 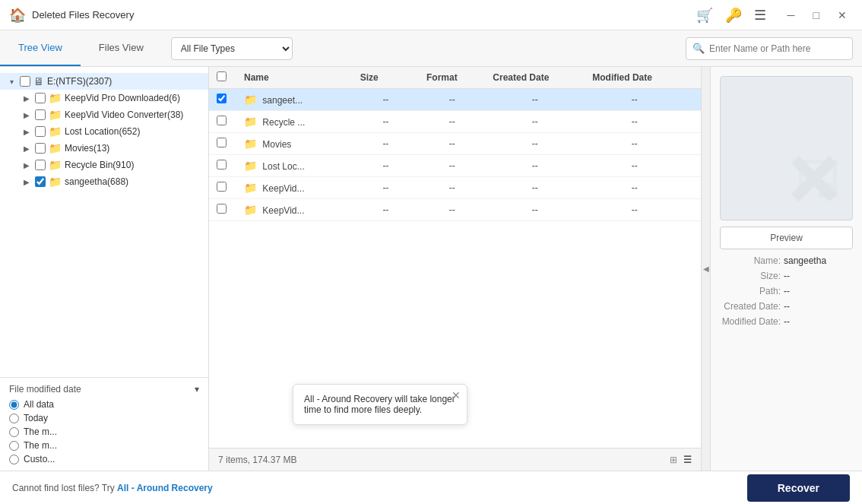 What do you see at coordinates (104, 404) in the screenshot?
I see `filter-option-all: All data` at bounding box center [104, 404].